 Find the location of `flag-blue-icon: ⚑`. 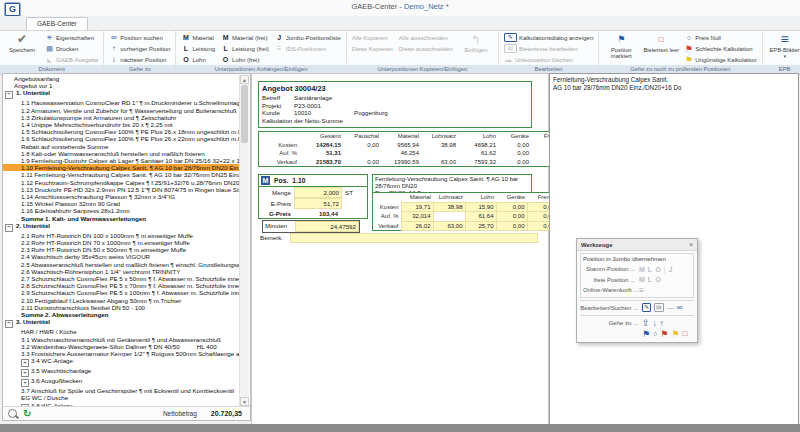

flag-blue-icon: ⚑ is located at coordinates (646, 334).